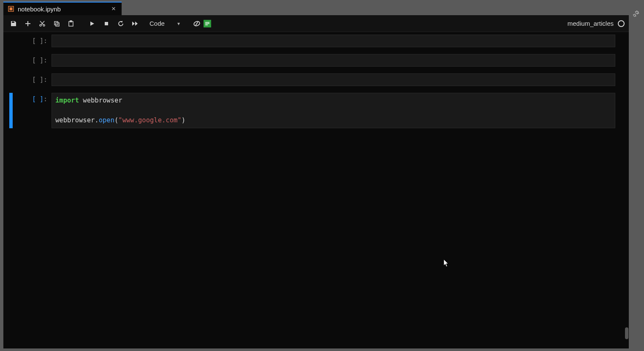  I want to click on settings-gears-icon, so click(637, 16).